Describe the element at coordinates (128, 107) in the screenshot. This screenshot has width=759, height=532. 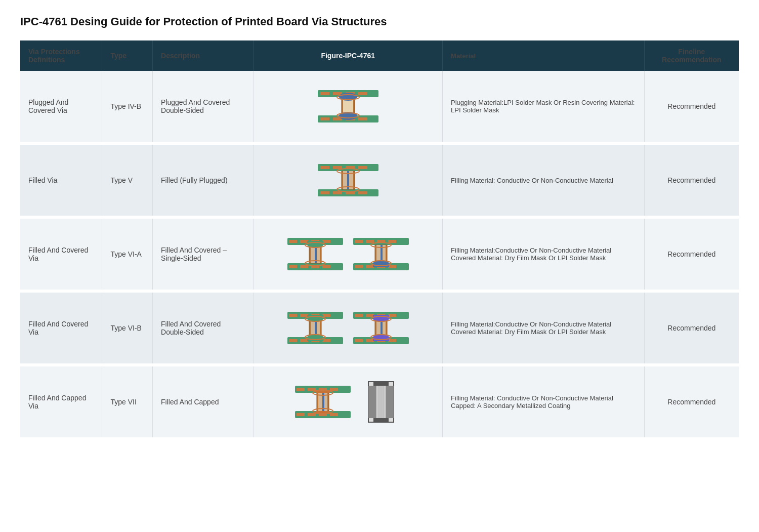
I see `cell-type: Type IV-B` at that location.